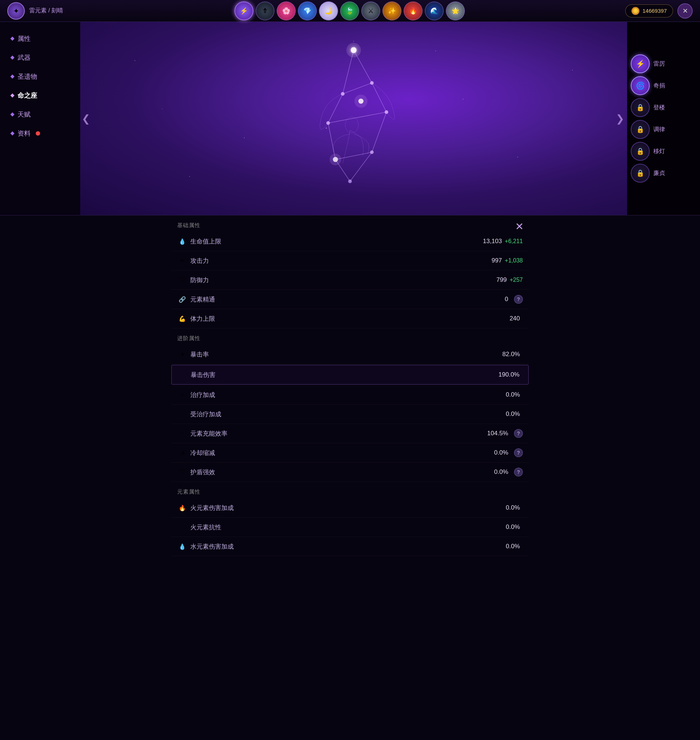 The height and width of the screenshot is (740, 700). I want to click on stat-name: 暴击率, so click(346, 354).